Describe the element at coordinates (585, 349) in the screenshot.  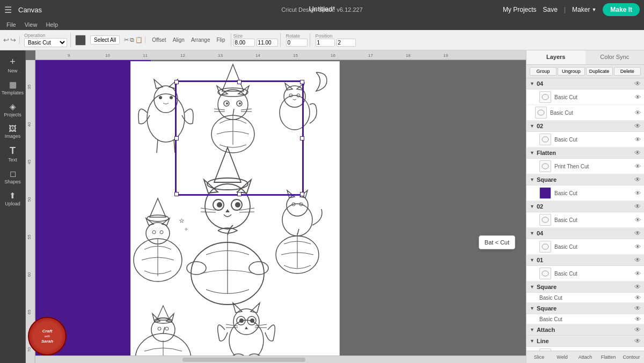
I see `layer-item-blank-canvas: Blank Canvas 👁` at that location.